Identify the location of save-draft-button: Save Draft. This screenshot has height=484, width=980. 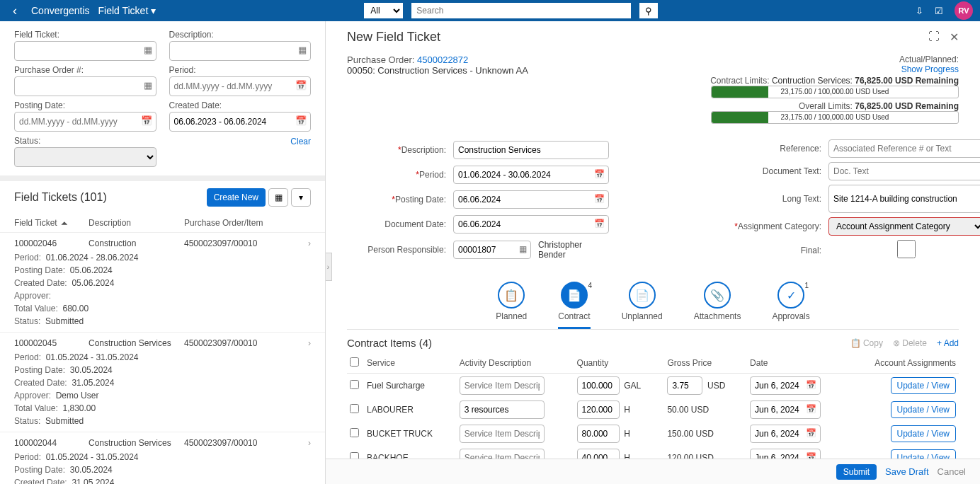
(906, 471).